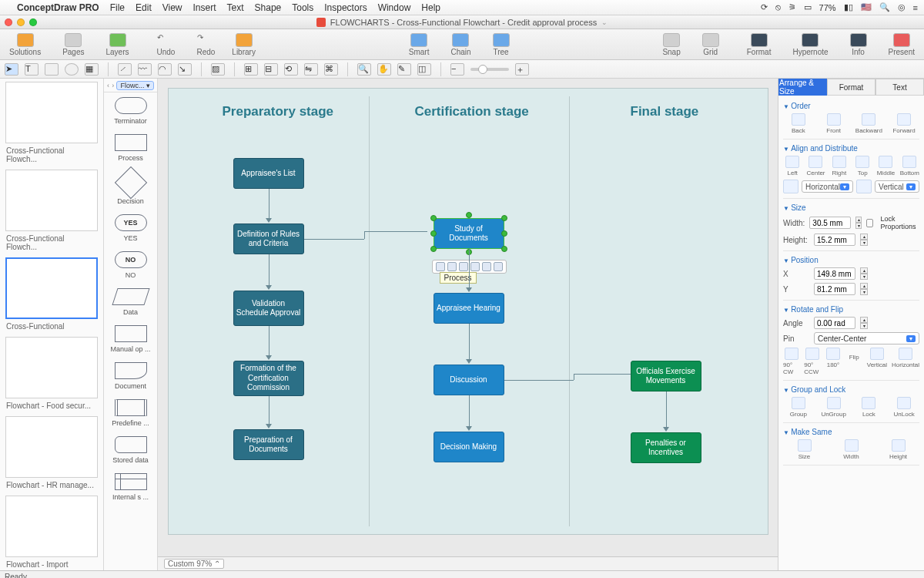 The image size is (924, 578). What do you see at coordinates (345, 8) in the screenshot?
I see `menu-inspectors: Inspectors` at bounding box center [345, 8].